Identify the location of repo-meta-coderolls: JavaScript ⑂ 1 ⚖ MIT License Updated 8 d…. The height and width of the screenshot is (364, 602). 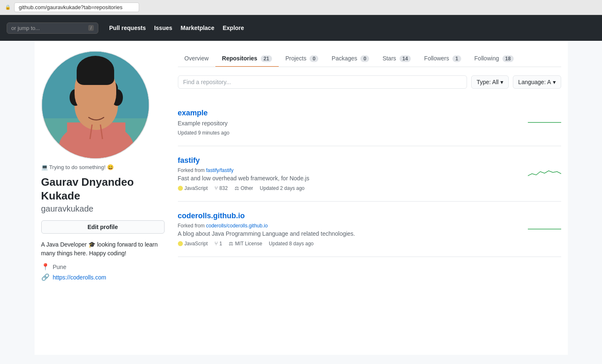
(370, 243).